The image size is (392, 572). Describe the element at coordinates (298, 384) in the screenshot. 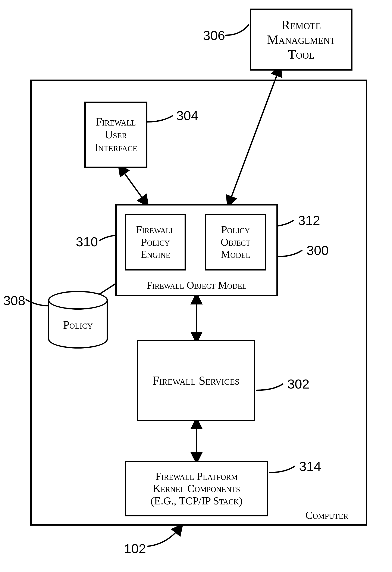

I see `label-302: 302` at that location.